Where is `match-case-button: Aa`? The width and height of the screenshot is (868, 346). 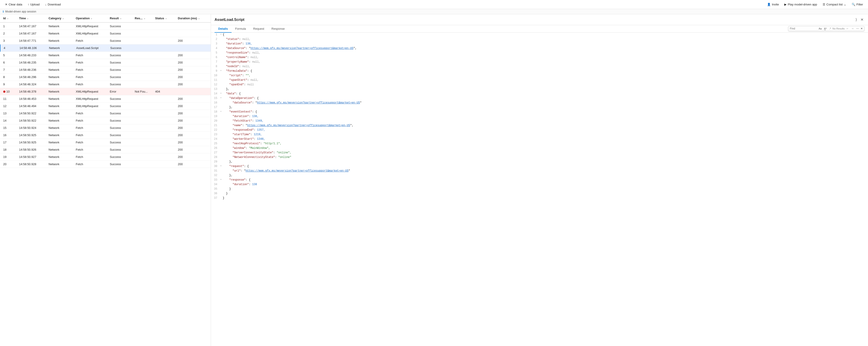
match-case-button: Aa is located at coordinates (820, 28).